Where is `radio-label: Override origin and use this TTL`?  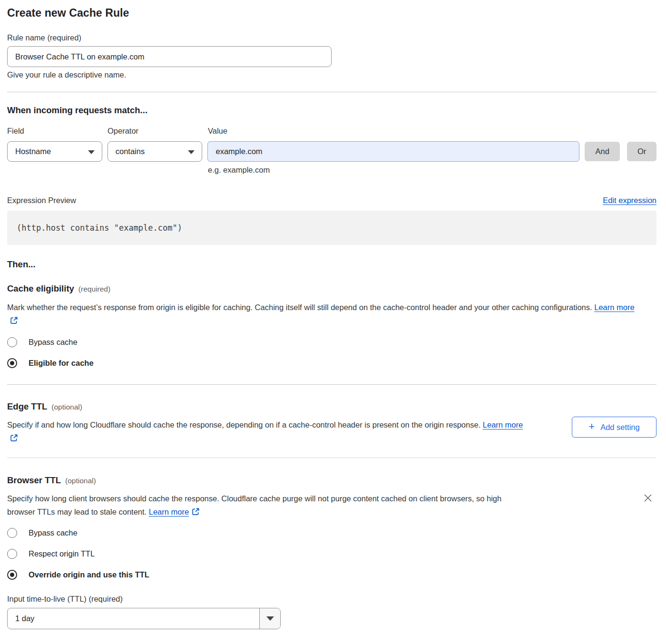
radio-label: Override origin and use this TTL is located at coordinates (89, 575).